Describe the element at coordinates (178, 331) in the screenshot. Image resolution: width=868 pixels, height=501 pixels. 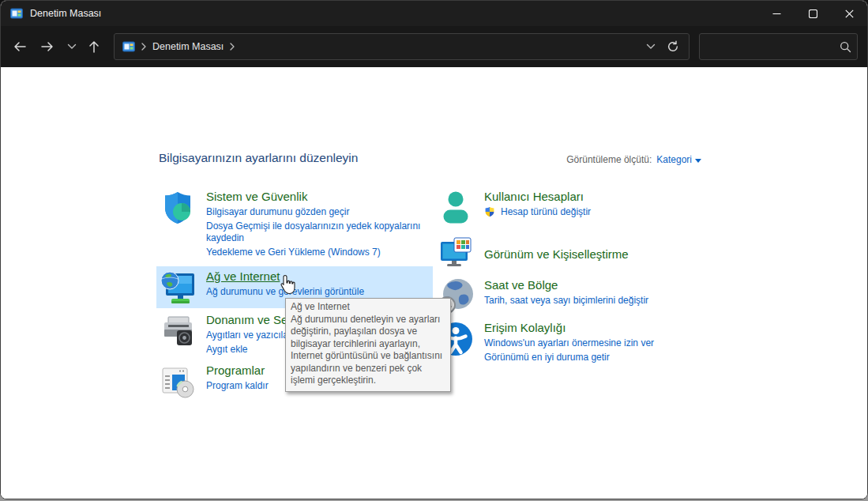
I see `printer-speaker-icon` at that location.